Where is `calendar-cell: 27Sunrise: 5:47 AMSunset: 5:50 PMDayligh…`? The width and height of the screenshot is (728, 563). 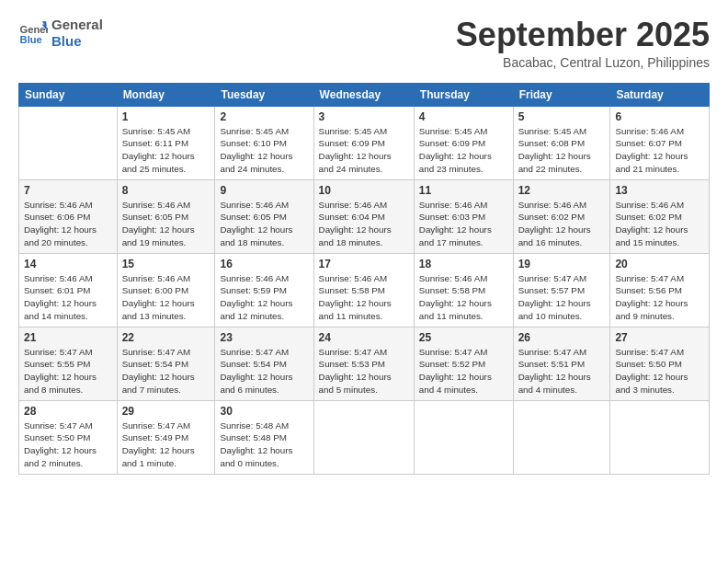
calendar-cell: 27Sunrise: 5:47 AMSunset: 5:50 PMDayligh… is located at coordinates (660, 363).